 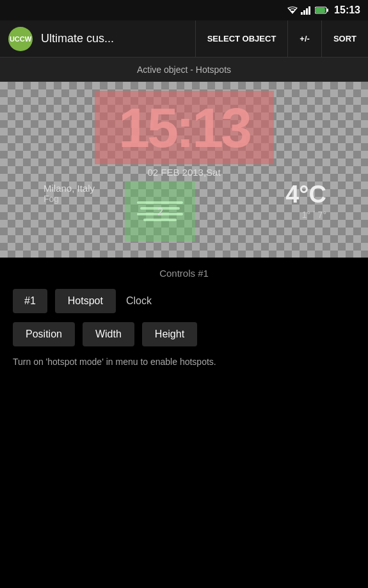 What do you see at coordinates (69, 199) in the screenshot?
I see `weather-condition: Fog` at bounding box center [69, 199].